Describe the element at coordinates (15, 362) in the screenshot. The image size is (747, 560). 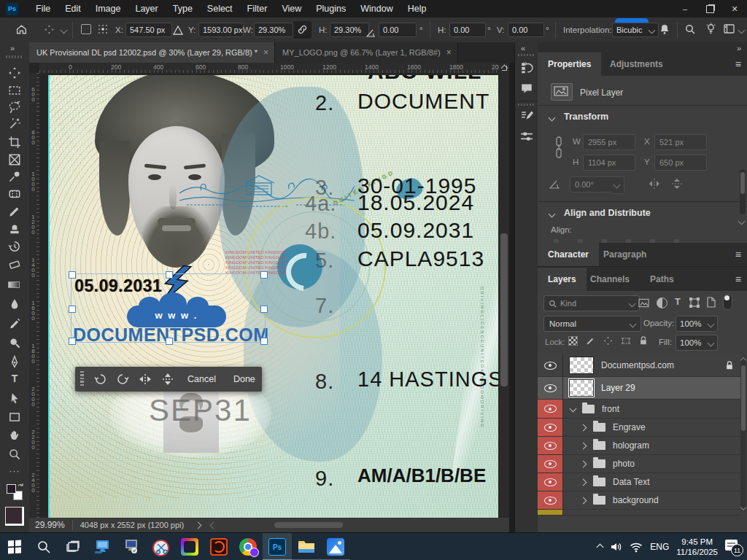
I see `pen-tool` at that location.